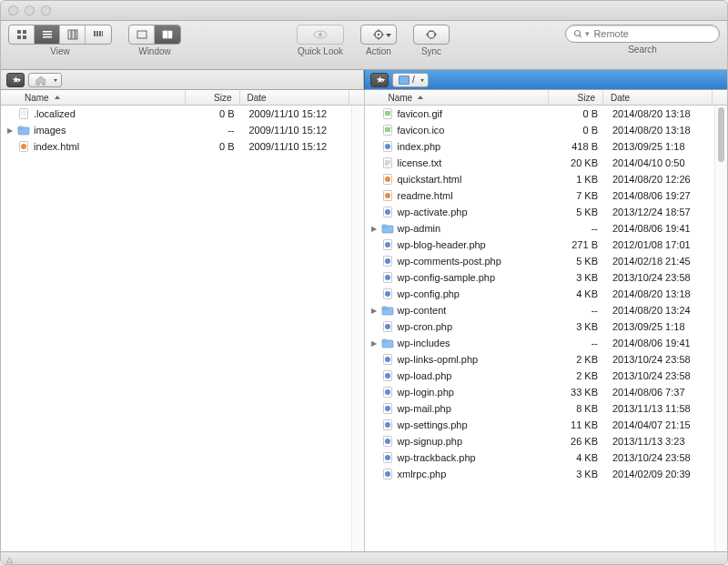 The image size is (728, 565). Describe the element at coordinates (420, 114) in the screenshot. I see `file-name: favicon.gif` at that location.